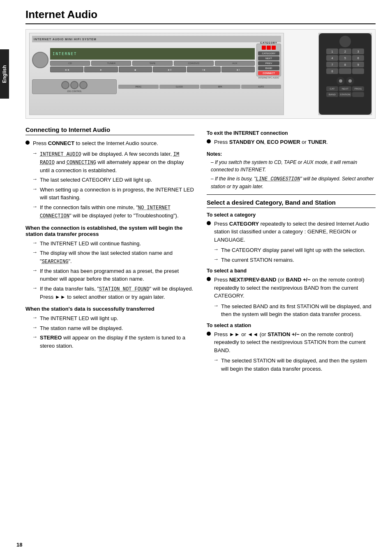  I want to click on remote-number-grid: 1 2 3 4 5 6 7 8 9 0, so click(345, 61).